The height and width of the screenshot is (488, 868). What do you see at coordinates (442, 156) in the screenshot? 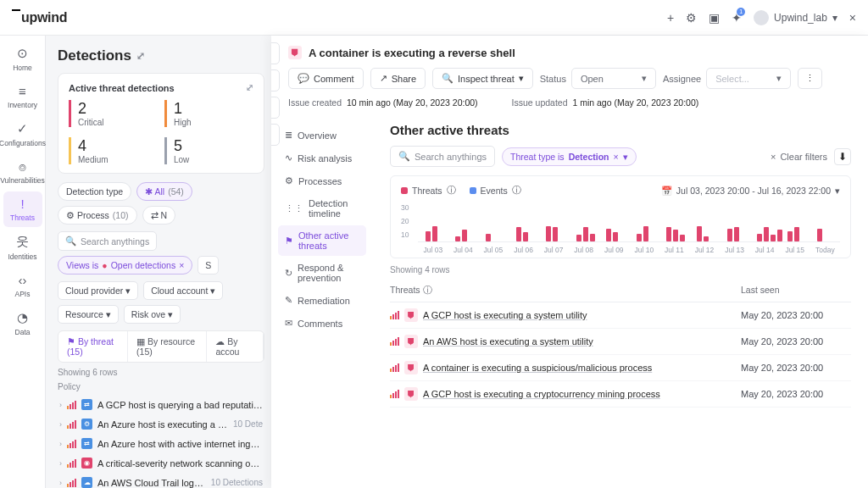
I see `threats-search-input: 🔍 Search anythings` at bounding box center [442, 156].